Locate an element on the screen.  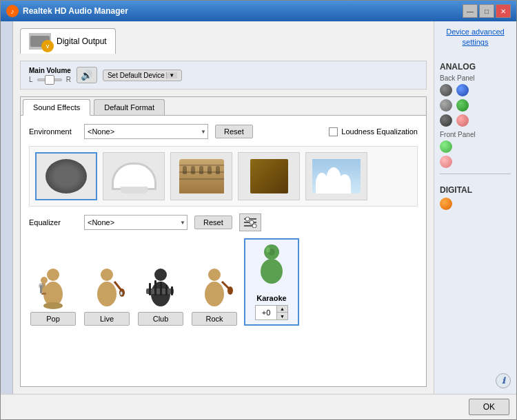
pop-label: Pop is located at coordinates (53, 319).